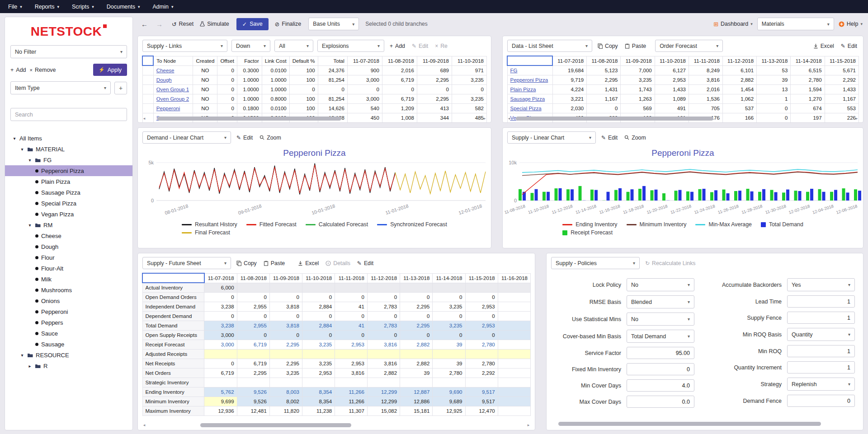 This screenshot has height=434, width=868. I want to click on apply-button: ⚡Apply, so click(110, 70).